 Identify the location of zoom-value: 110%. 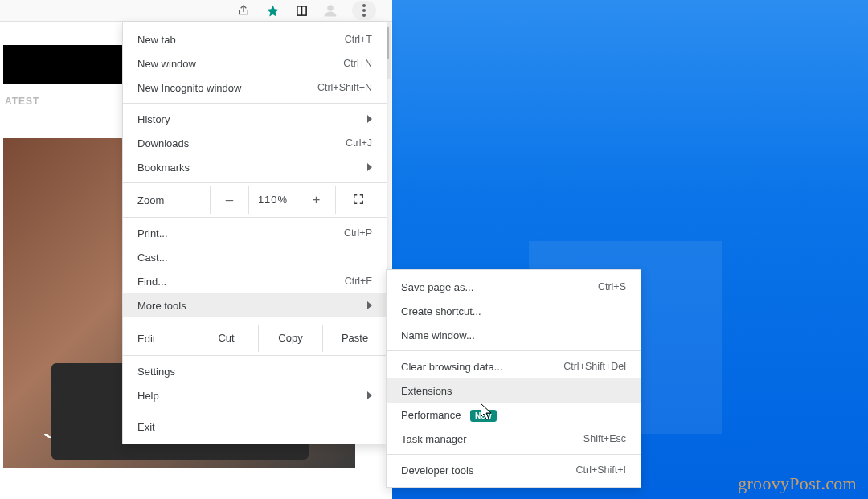
(273, 200).